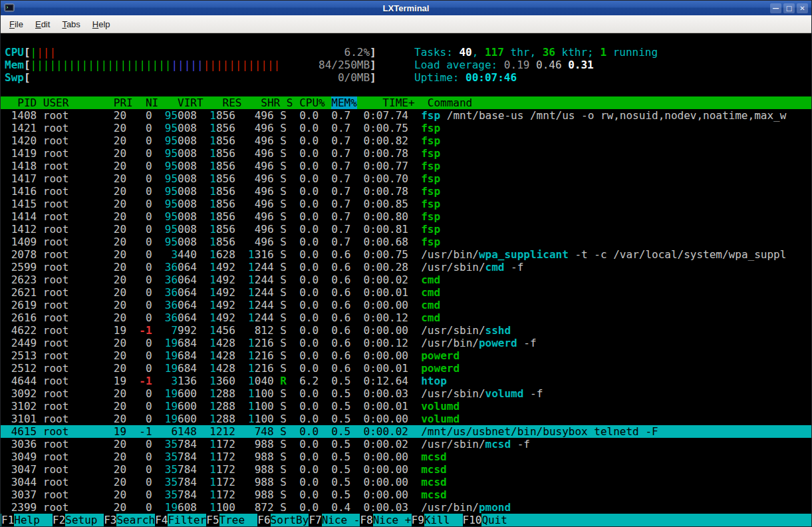 The height and width of the screenshot is (527, 812). What do you see at coordinates (406, 507) in the screenshot?
I see `process-row-2399: 2399 root 20 0 19608 1100 872 S 0.0 0.4 …` at bounding box center [406, 507].